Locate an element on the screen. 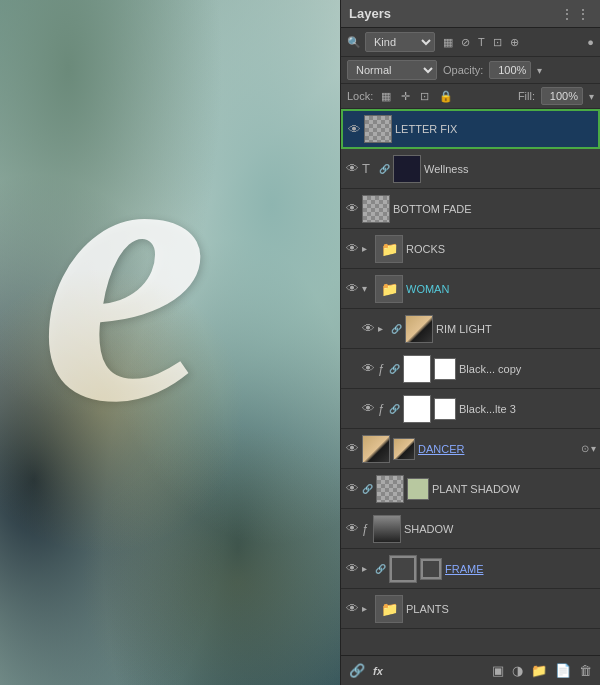 Image resolution: width=600 pixels, height=685 pixels. kind-filter-select: Kind Name Effect Mode Attribute Color is located at coordinates (400, 42).